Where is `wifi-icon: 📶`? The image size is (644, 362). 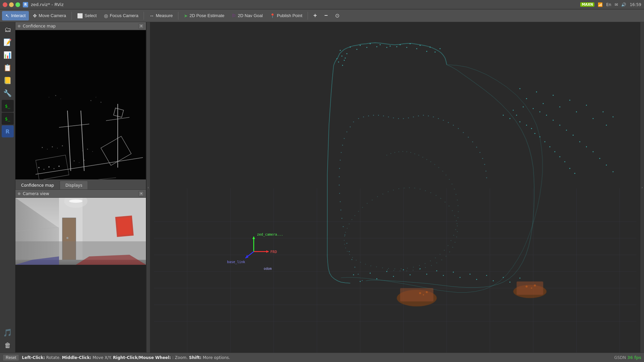 wifi-icon: 📶 is located at coordinates (600, 5).